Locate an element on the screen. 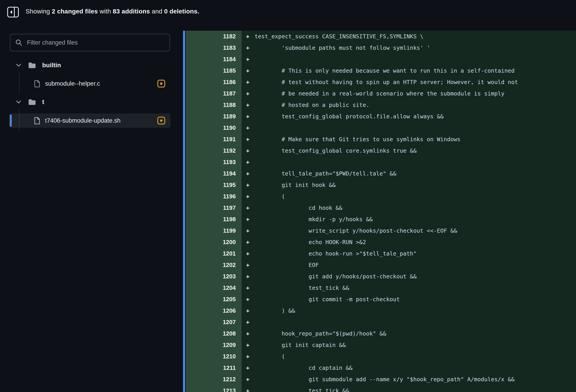 The height and width of the screenshot is (392, 576). code-text: # be needed in a real-world scenario whe… is located at coordinates (379, 94).